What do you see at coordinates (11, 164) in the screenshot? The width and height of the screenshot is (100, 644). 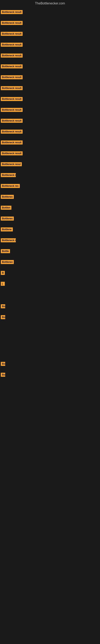 I see `bottleneck-badge: Bottleneck resul` at bounding box center [11, 164].